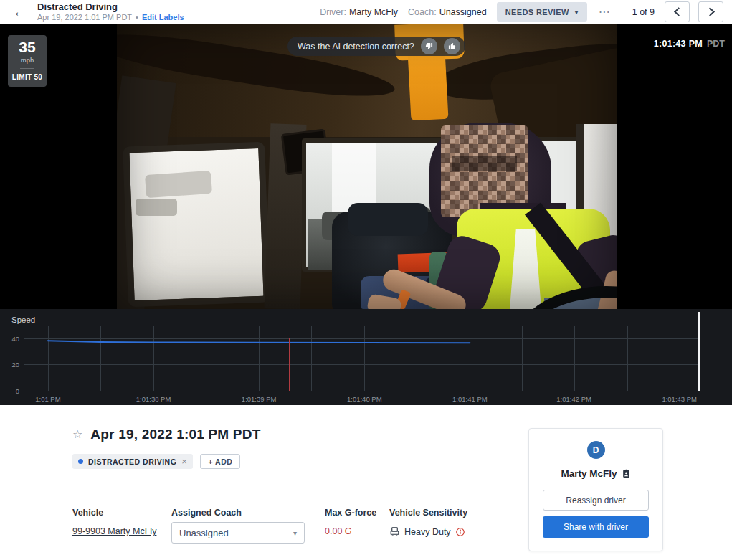 The height and width of the screenshot is (560, 732). I want to click on ai-feedback-question: Was the AI detection correct?, so click(356, 47).